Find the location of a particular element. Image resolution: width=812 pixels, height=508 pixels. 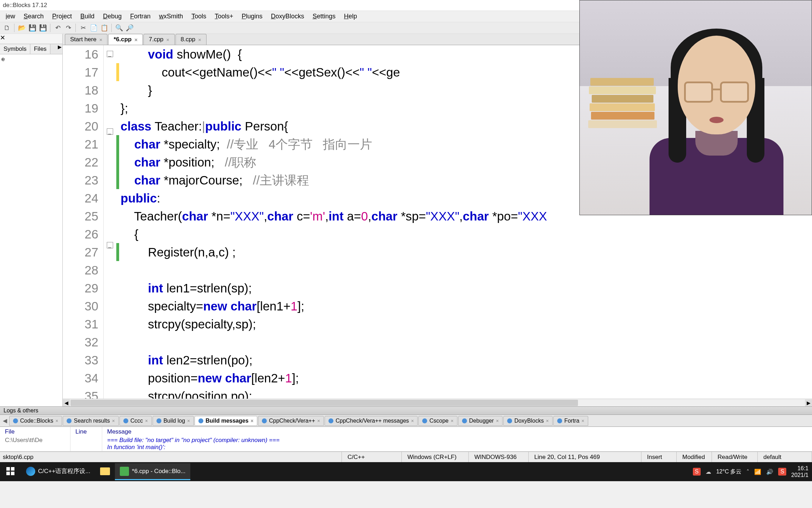

window-title: de::Blocks 17.12 is located at coordinates (25, 5).